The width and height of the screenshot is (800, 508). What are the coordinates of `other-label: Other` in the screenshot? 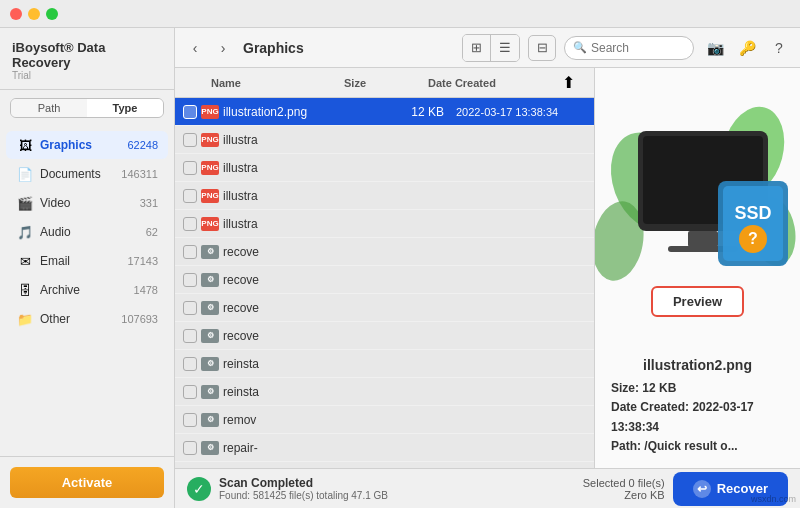 It's located at (80, 319).